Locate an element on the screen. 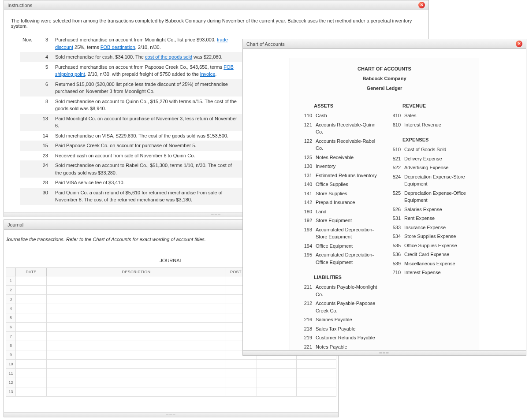  tx-day: 5 is located at coordinates (46, 71).